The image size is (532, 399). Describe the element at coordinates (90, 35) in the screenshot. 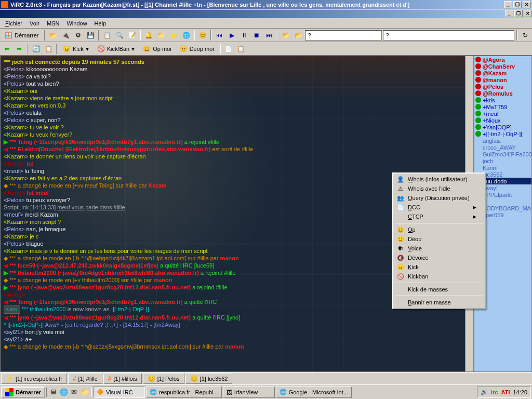

I see `tool-icon: 💾` at that location.